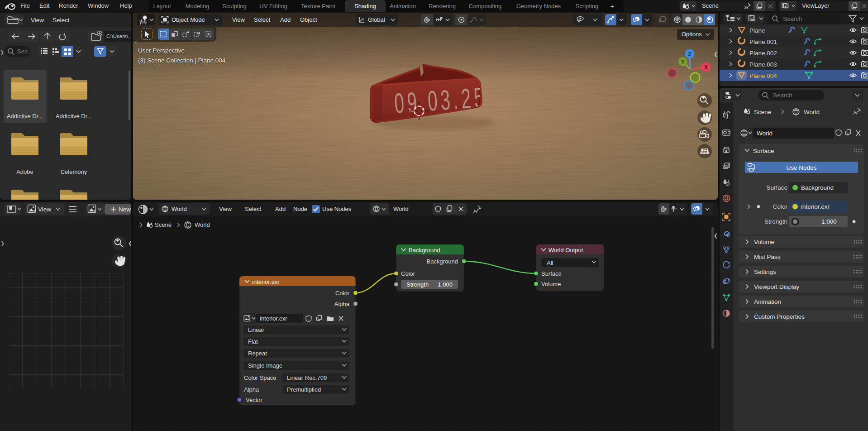  What do you see at coordinates (258, 353) in the screenshot?
I see `svg-text: Repeat` at bounding box center [258, 353].